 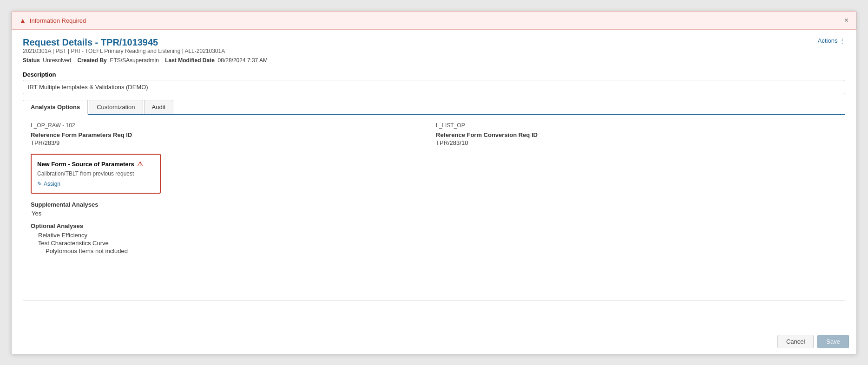 What do you see at coordinates (190, 60) in the screenshot?
I see `last-modified-label: Last Modified Date` at bounding box center [190, 60].